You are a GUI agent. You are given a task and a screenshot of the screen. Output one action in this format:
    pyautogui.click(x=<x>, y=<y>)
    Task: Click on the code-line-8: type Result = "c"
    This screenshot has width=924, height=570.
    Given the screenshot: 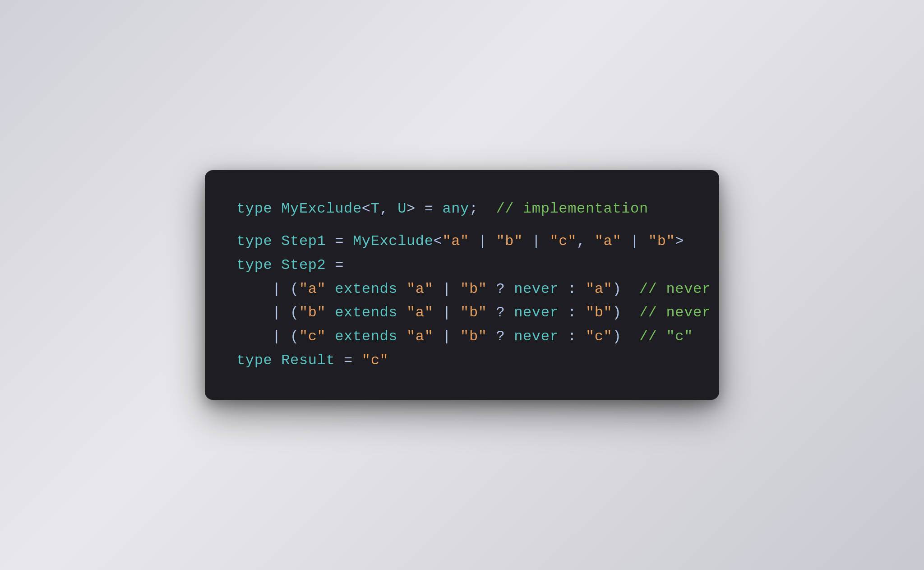 What is the action you would take?
    pyautogui.click(x=462, y=361)
    